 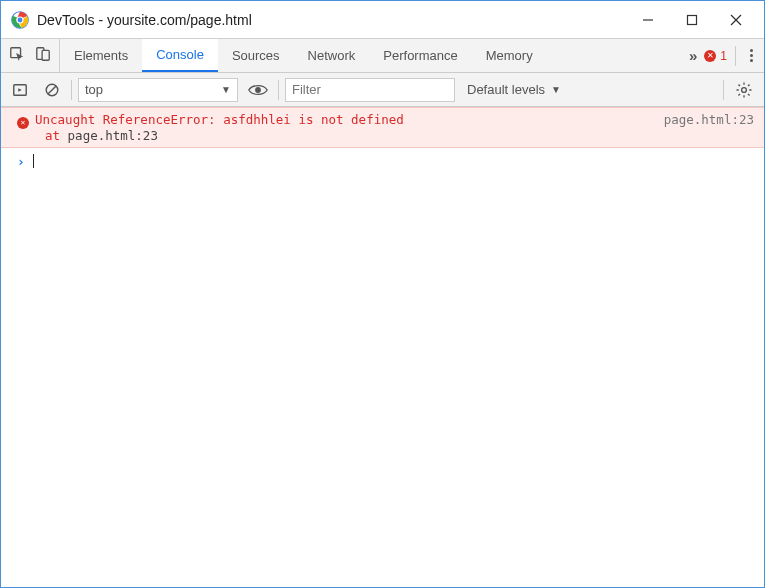 What do you see at coordinates (692, 20) in the screenshot?
I see `maximize-button` at bounding box center [692, 20].